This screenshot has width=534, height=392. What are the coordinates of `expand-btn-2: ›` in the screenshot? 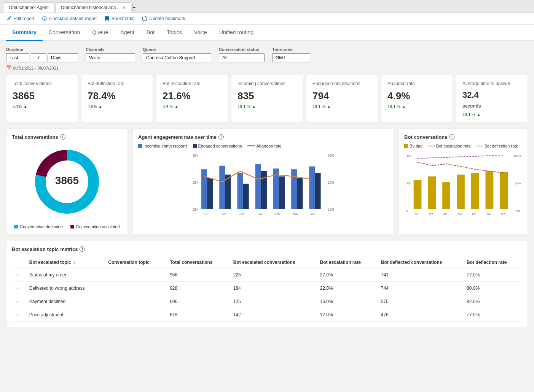 It's located at (17, 302).